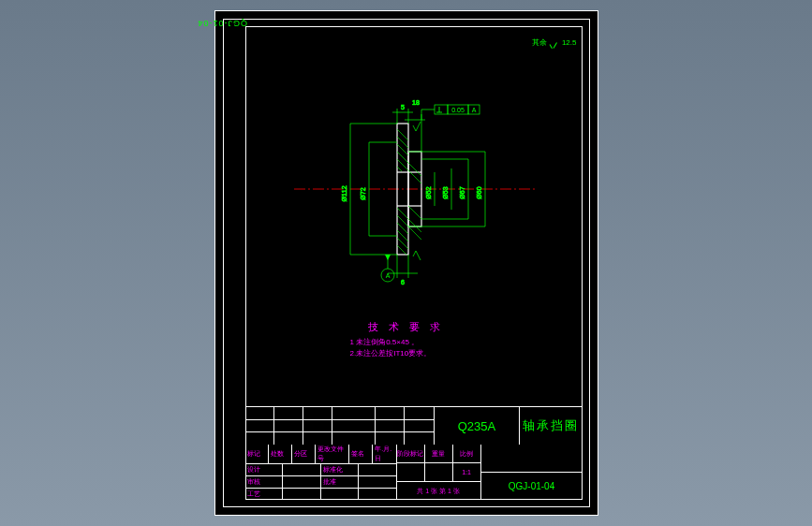  What do you see at coordinates (341, 482) in the screenshot?
I see `sig-approve: 批准` at bounding box center [341, 482].